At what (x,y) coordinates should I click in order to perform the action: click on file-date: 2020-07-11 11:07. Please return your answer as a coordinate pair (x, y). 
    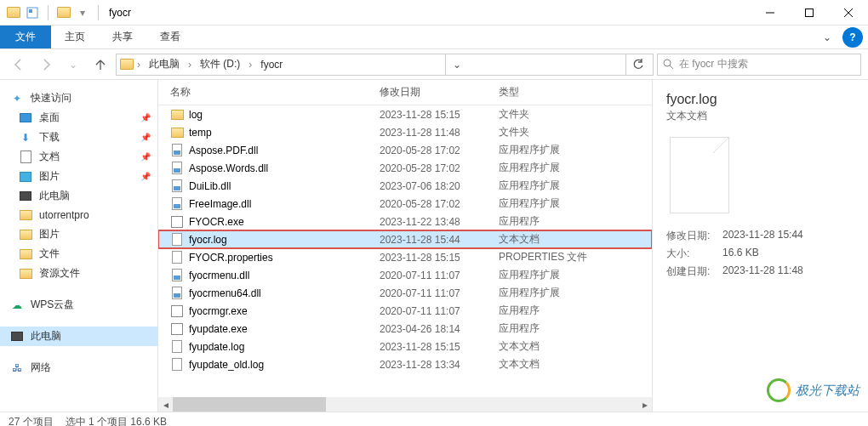
    Looking at the image, I should click on (439, 311).